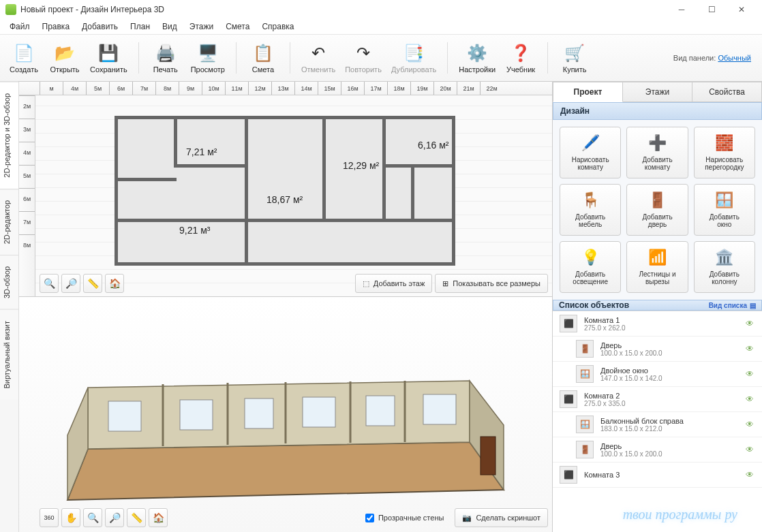 Image resolution: width=762 pixels, height=532 pixels. Describe the element at coordinates (263, 58) in the screenshot. I see `estimate-button: 📋Смета` at that location.